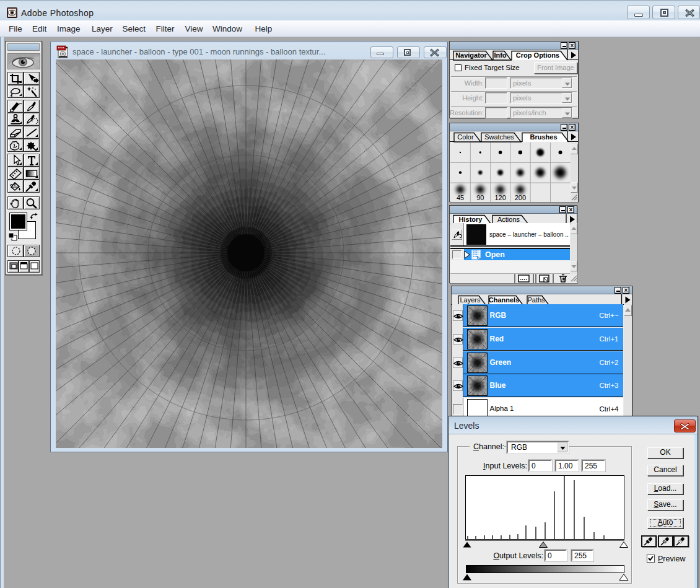 Image resolution: width=700 pixels, height=588 pixels. I want to click on svg-text: Info, so click(500, 55).